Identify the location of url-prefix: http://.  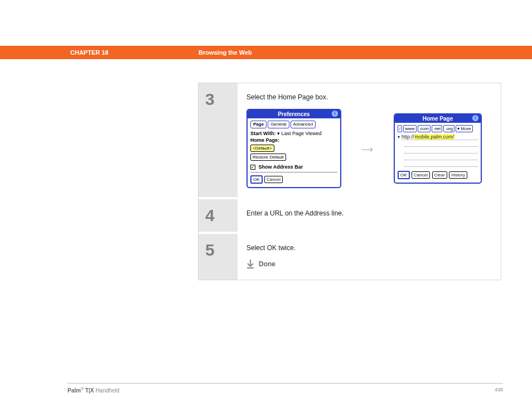
(408, 137).